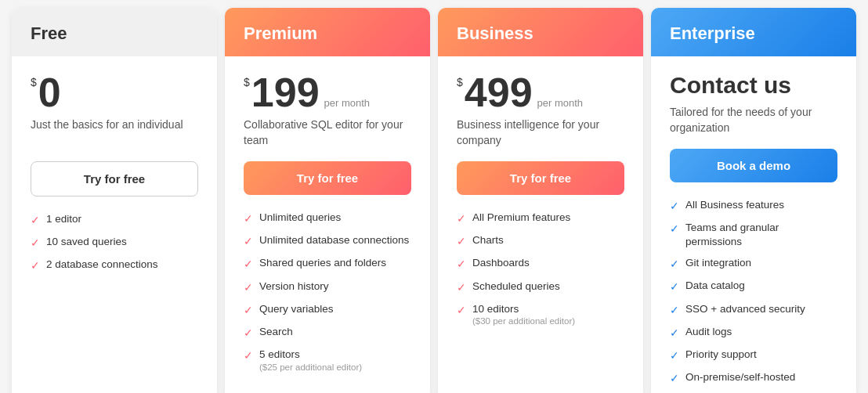 The height and width of the screenshot is (393, 868). Describe the element at coordinates (523, 321) in the screenshot. I see `feature-sub-text: ($30 per additional editor)` at that location.